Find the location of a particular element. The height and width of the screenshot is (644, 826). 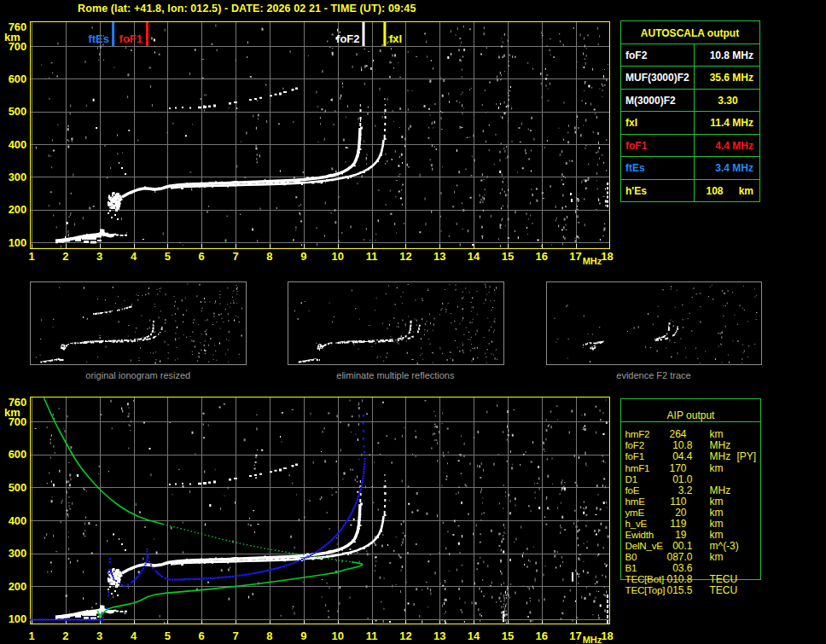

svg-text: 04.4 is located at coordinates (683, 456).